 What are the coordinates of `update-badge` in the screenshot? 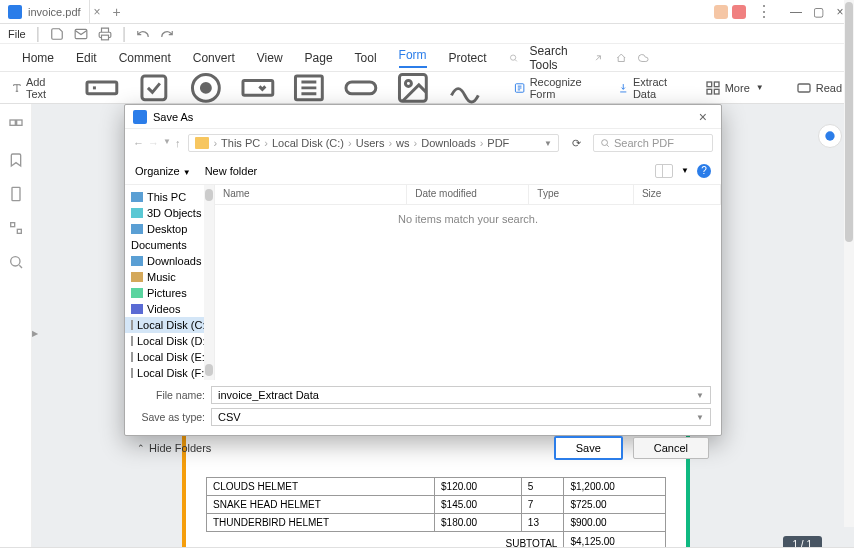 It's located at (739, 12).